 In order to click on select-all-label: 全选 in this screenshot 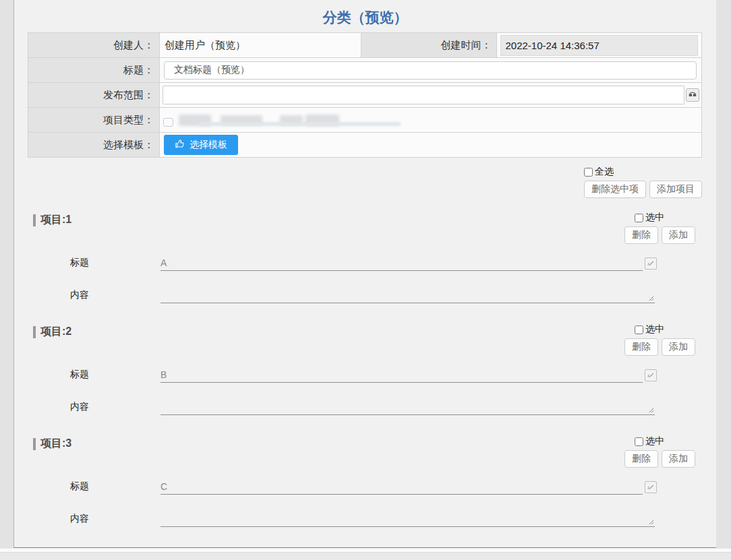, I will do `click(604, 172)`.